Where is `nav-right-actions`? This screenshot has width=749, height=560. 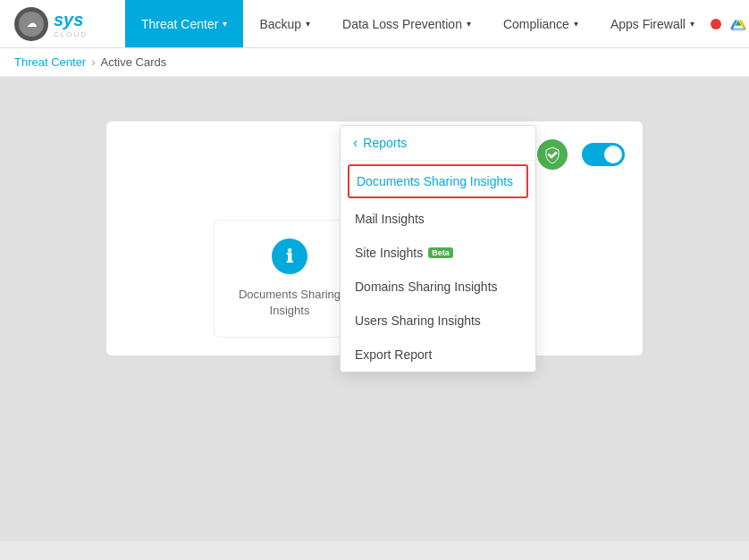
nav-right-actions is located at coordinates (729, 23).